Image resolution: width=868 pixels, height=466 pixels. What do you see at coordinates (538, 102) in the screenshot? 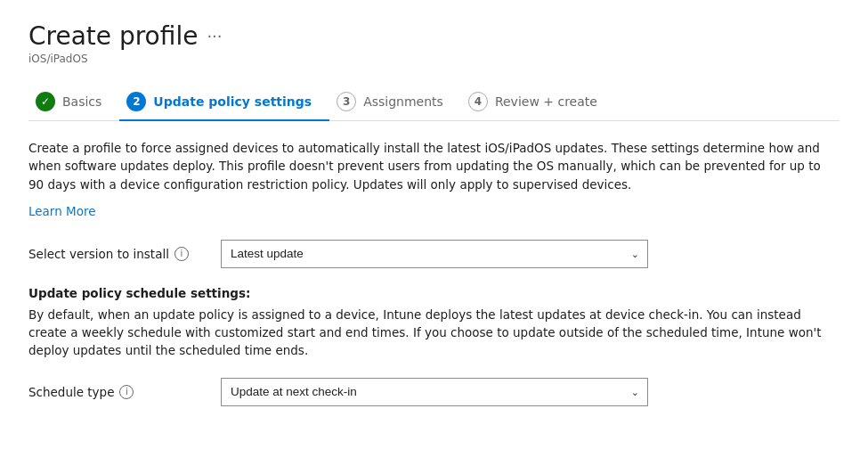
I see `step-review-create: 4 Review + create` at bounding box center [538, 102].